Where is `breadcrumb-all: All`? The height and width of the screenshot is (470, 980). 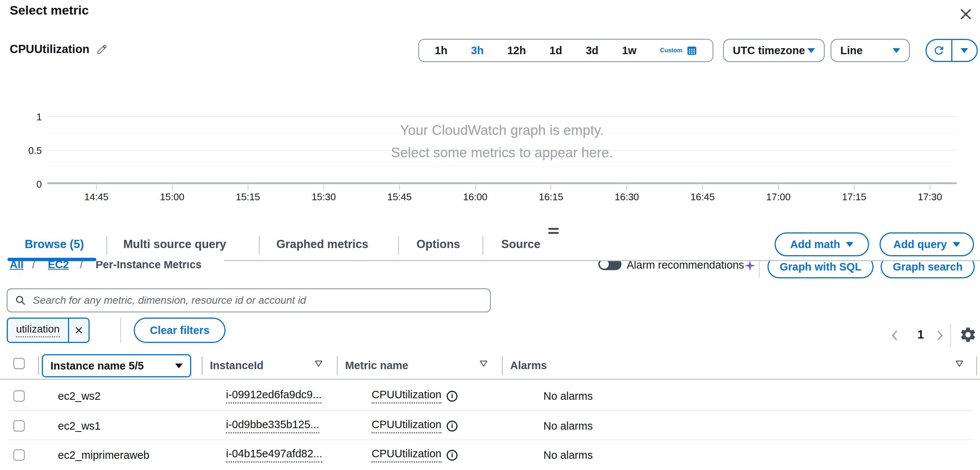
breadcrumb-all: All is located at coordinates (17, 266).